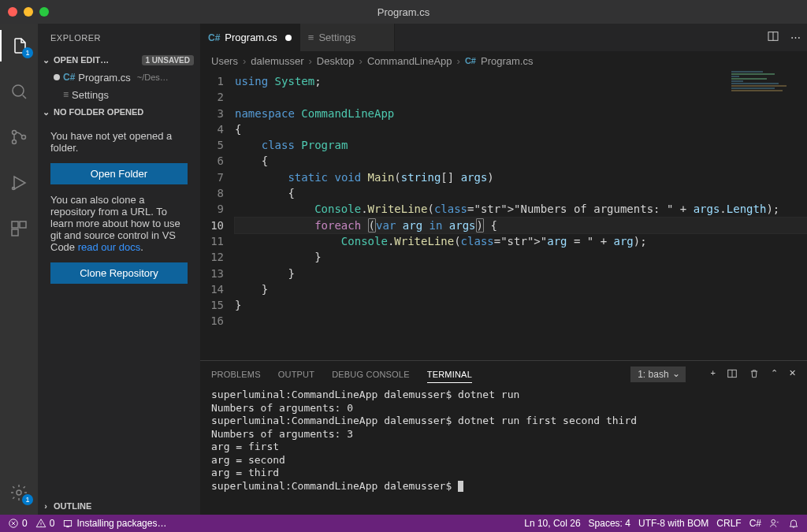 The image size is (807, 532). What do you see at coordinates (552, 523) in the screenshot?
I see `status-cursor: Ln 10, Col 26` at bounding box center [552, 523].